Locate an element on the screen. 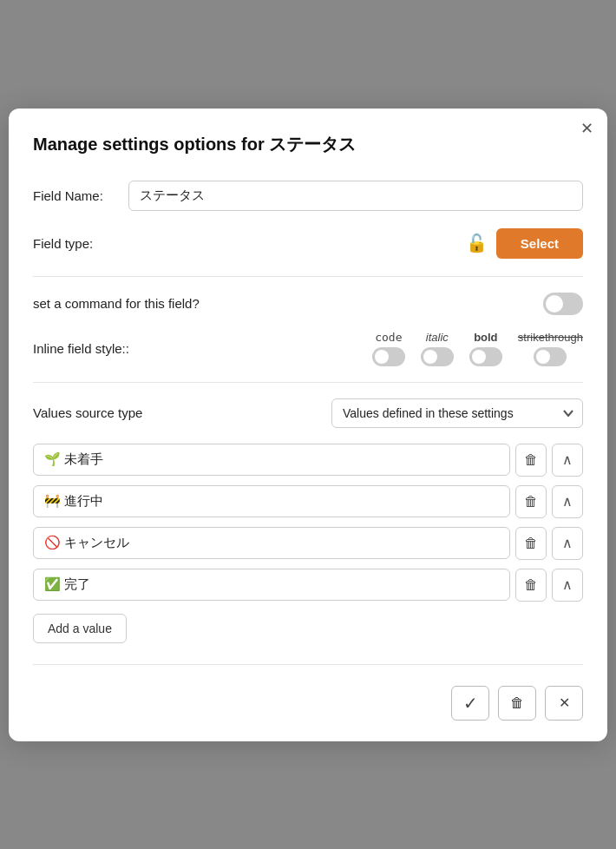 This screenshot has height=849, width=616. style-strike-label: strikethrough is located at coordinates (550, 337).